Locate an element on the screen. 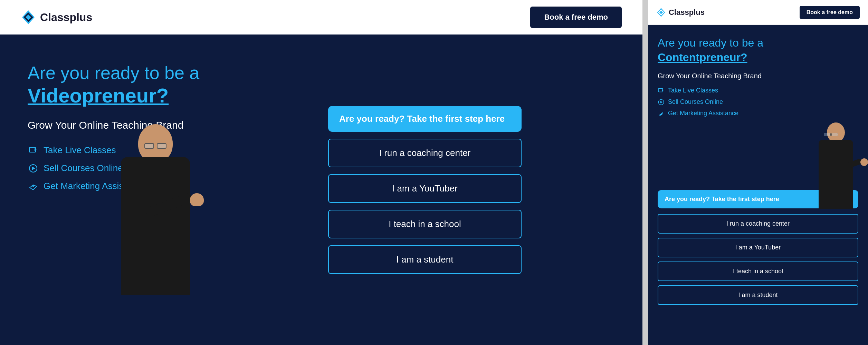  side-title-line1: Are you ready to be a is located at coordinates (710, 43).